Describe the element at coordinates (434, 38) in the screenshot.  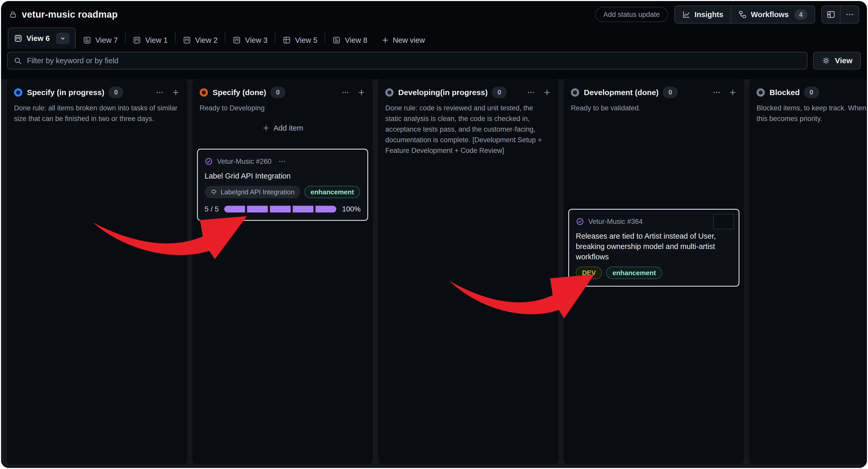
I see `view-tabbar: View 6 View 7 View 1 View 2 View 3 View …` at that location.